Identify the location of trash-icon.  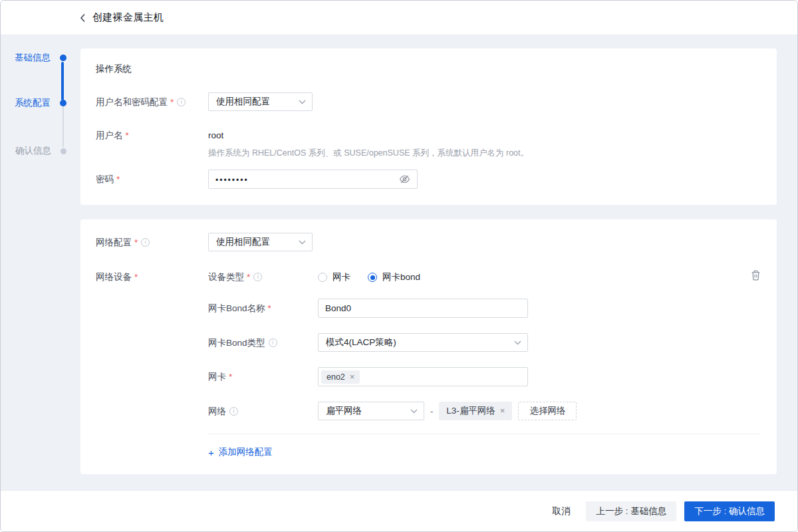
(755, 275).